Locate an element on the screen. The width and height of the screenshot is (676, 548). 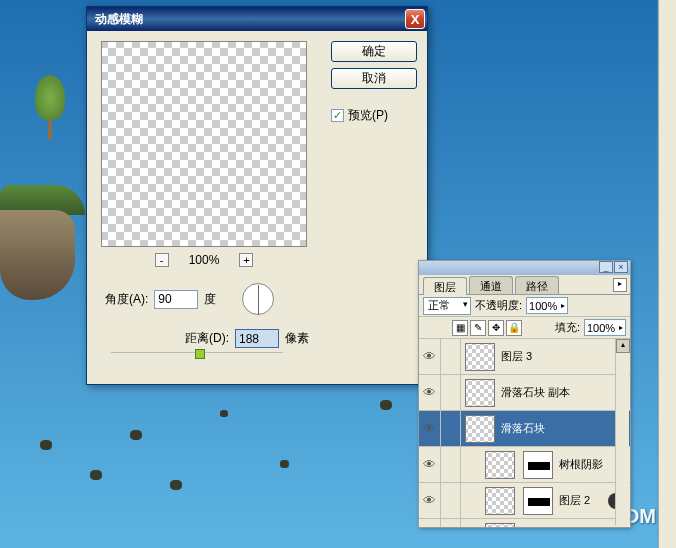
preview-label: 预览(P) is located at coordinates (368, 116).